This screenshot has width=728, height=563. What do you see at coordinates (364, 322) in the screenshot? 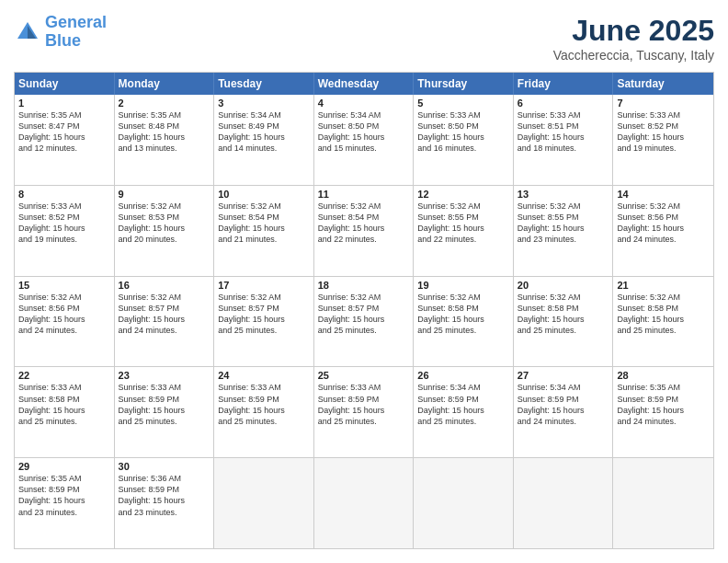
I see `calendar-cell: 18Sunrise: 5:32 AMSunset: 8:57 PMDayligh…` at bounding box center [364, 322].